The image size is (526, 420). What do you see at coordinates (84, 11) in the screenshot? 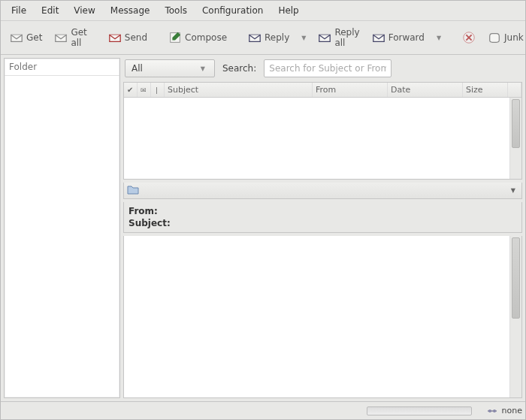
I see `menu-view: View` at bounding box center [84, 11].